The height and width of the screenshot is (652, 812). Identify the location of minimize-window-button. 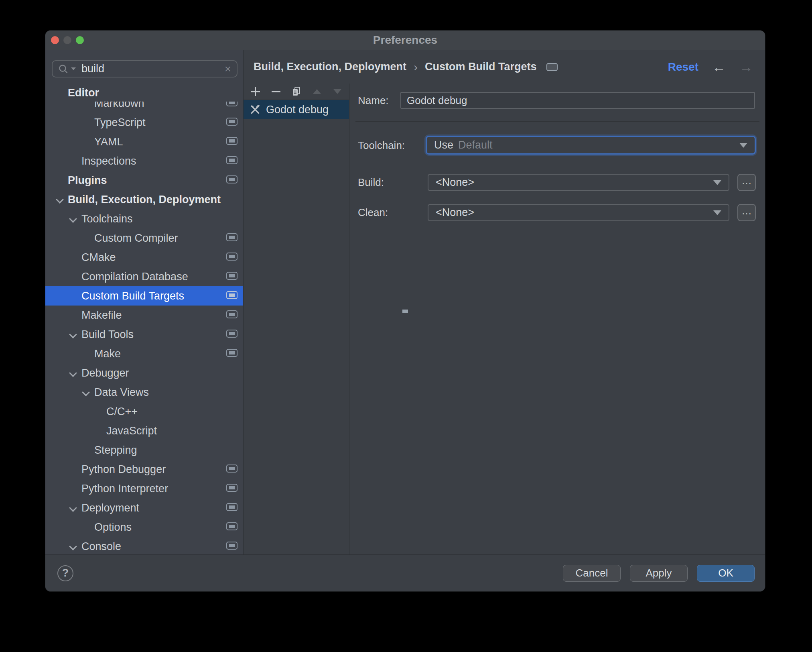
(67, 40).